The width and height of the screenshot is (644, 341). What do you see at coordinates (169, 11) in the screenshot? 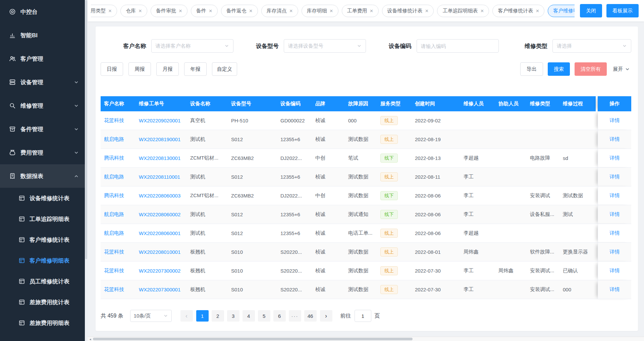
I see `tab-3: 备件审批×` at bounding box center [169, 11].